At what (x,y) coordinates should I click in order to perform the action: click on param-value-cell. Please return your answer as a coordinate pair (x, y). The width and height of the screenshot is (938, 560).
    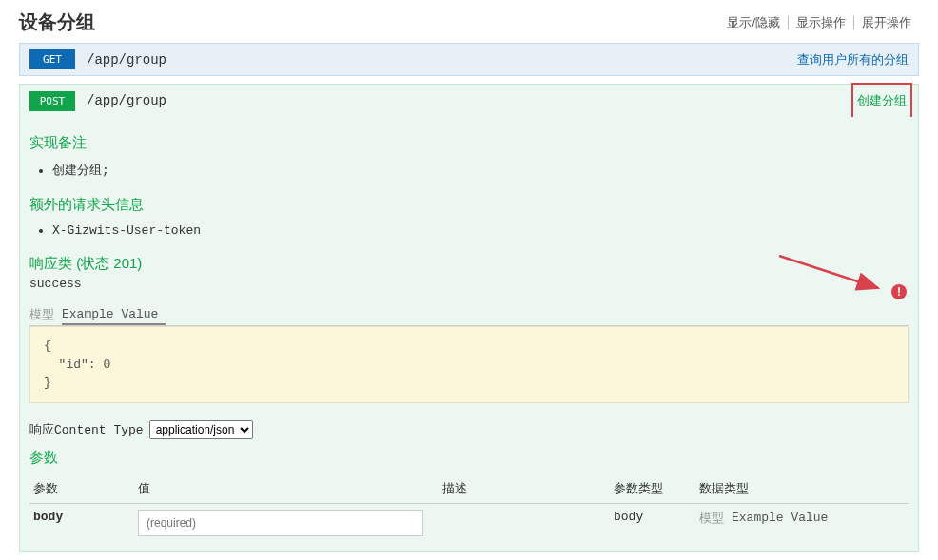
    Looking at the image, I should click on (286, 523).